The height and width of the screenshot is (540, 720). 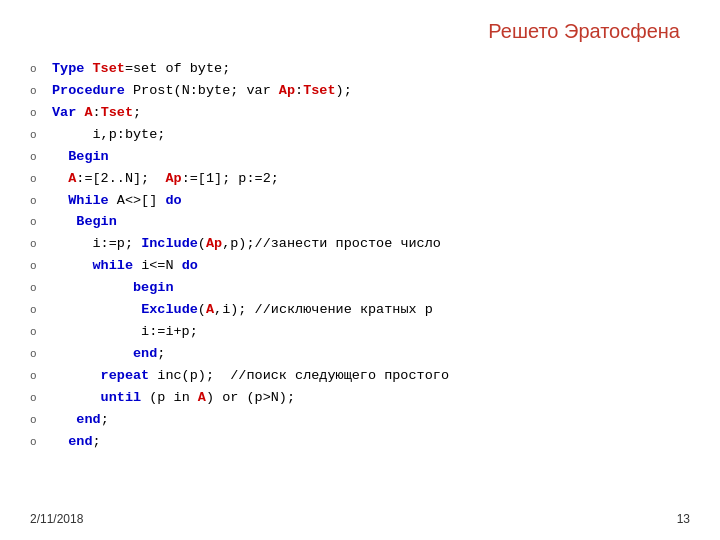 I want to click on code-line: oVar A:Tset;, so click(x=360, y=114).